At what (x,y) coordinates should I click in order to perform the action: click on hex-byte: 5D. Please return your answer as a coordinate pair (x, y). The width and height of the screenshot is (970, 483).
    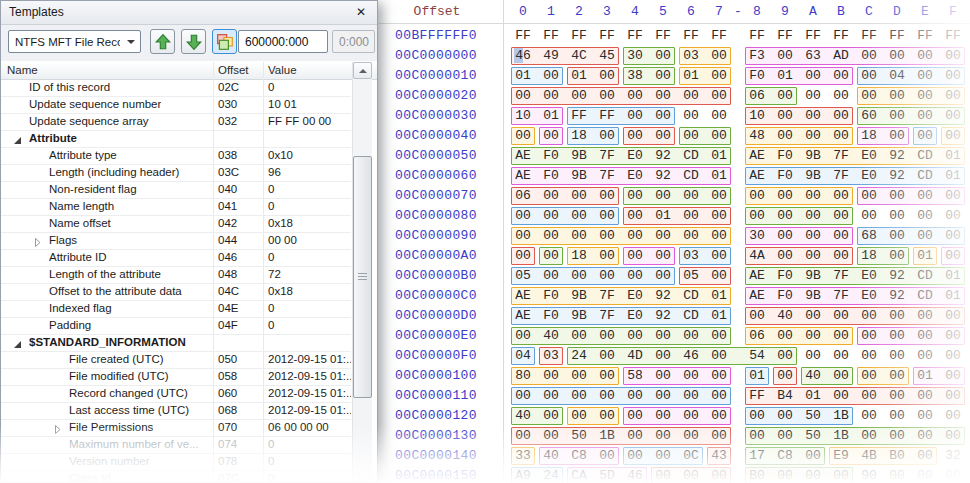
    Looking at the image, I should click on (607, 474).